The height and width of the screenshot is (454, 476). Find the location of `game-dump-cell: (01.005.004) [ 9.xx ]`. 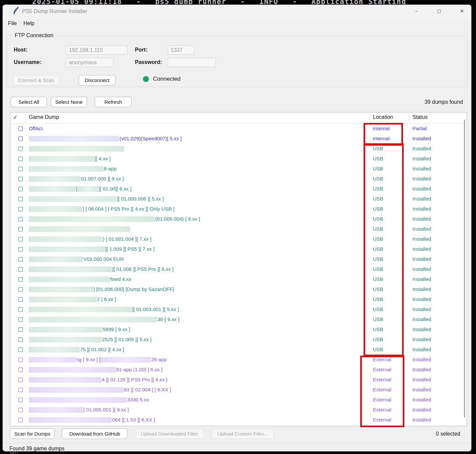

game-dump-cell: (01.005.004) [ 9.xx ] is located at coordinates (114, 219).